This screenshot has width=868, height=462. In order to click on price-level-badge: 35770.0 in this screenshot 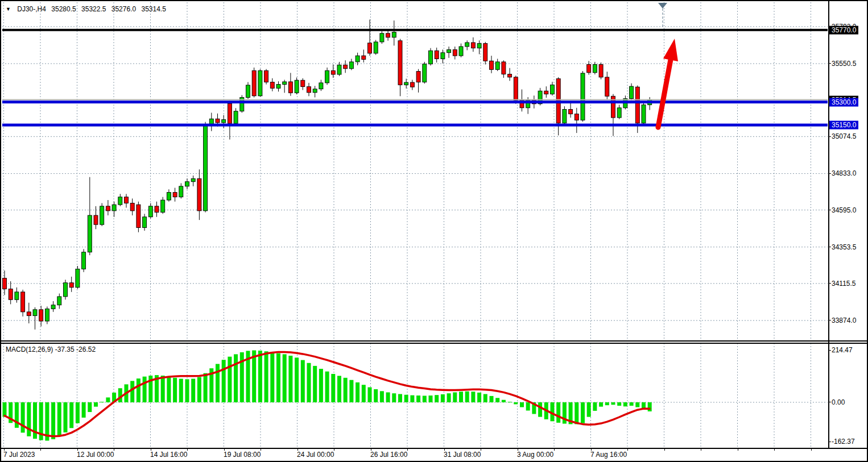, I will do `click(844, 30)`.